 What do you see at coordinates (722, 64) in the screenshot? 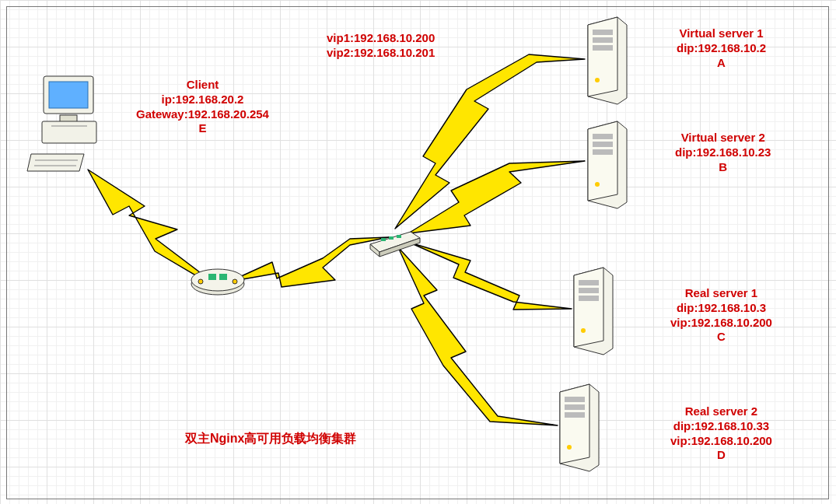
I see `vs1-letter: A` at bounding box center [722, 64].